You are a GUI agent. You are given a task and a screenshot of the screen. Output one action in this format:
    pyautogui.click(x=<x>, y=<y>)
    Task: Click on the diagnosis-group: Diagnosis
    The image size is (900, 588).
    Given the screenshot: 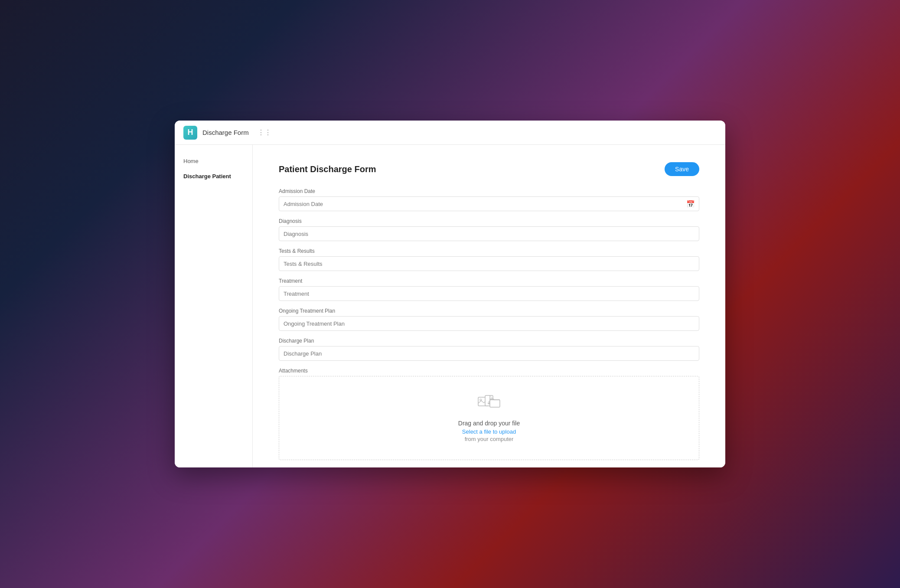 What is the action you would take?
    pyautogui.click(x=489, y=230)
    